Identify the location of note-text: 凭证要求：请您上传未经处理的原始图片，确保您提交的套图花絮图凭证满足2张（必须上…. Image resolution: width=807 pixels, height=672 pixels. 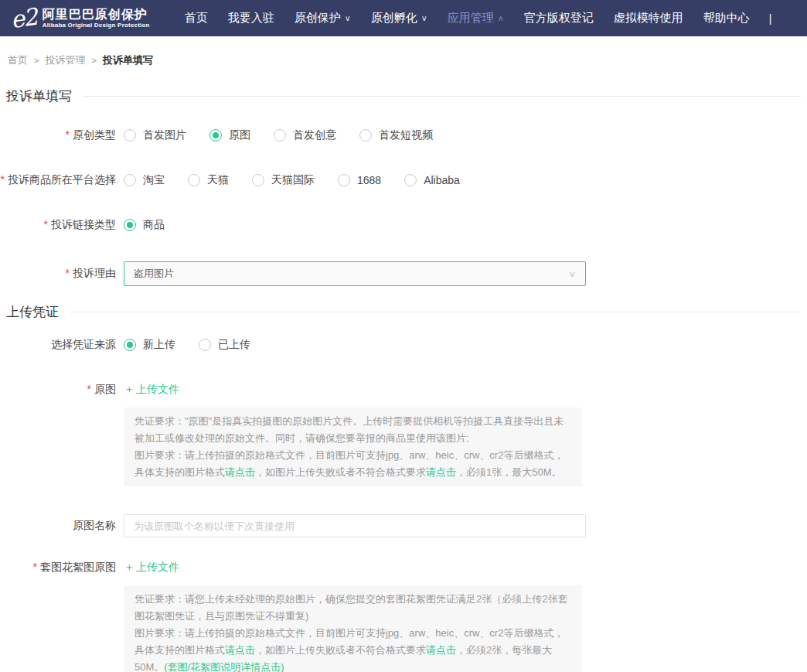
(351, 608).